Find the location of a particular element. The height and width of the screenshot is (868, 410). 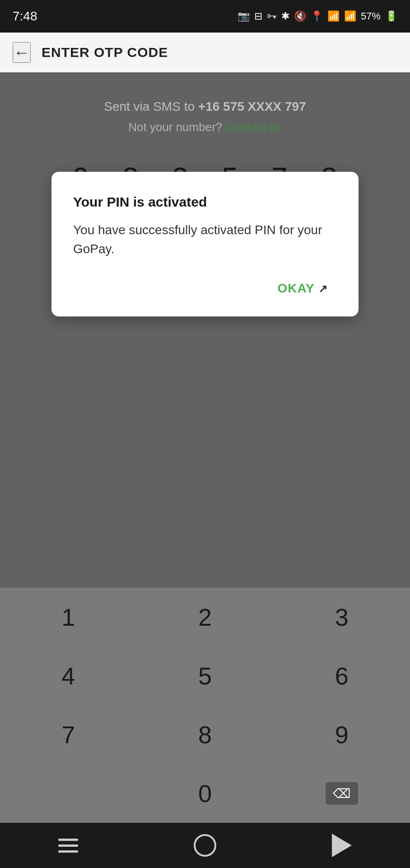

recent-apps-button is located at coordinates (68, 845).